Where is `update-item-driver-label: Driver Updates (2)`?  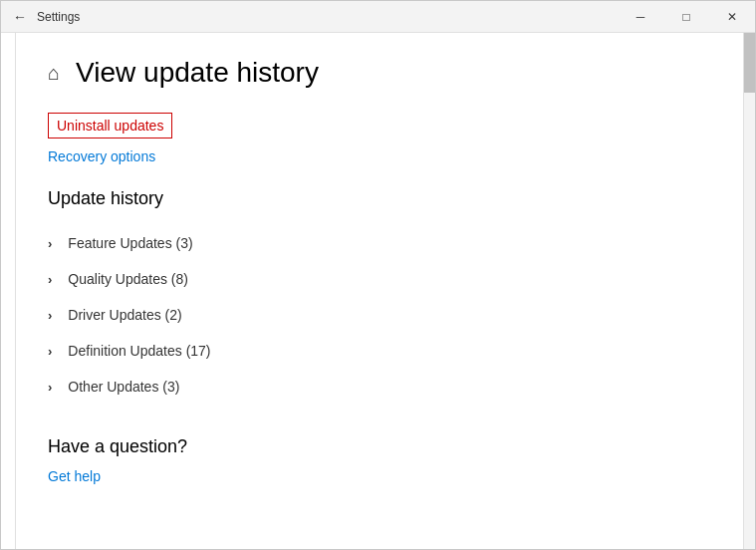 update-item-driver-label: Driver Updates (2) is located at coordinates (125, 315).